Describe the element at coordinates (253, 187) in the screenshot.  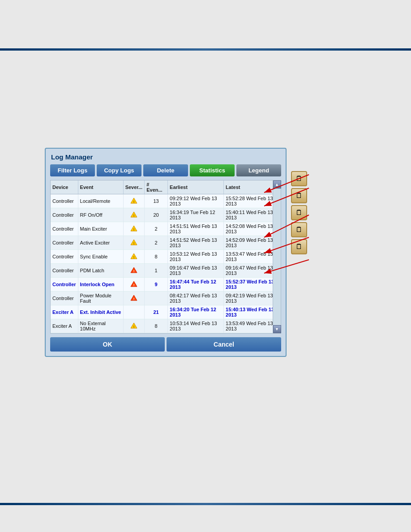
I see `col-latest: Latest` at that location.